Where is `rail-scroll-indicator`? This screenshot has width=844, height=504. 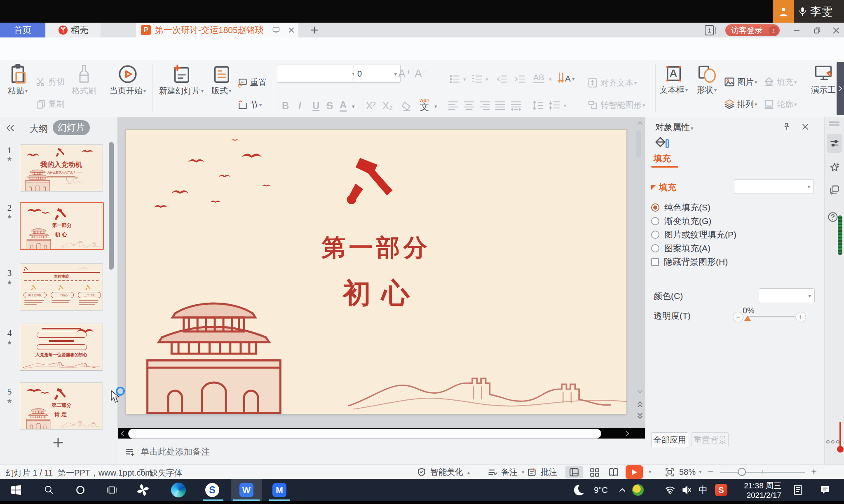 rail-scroll-indicator is located at coordinates (840, 235).